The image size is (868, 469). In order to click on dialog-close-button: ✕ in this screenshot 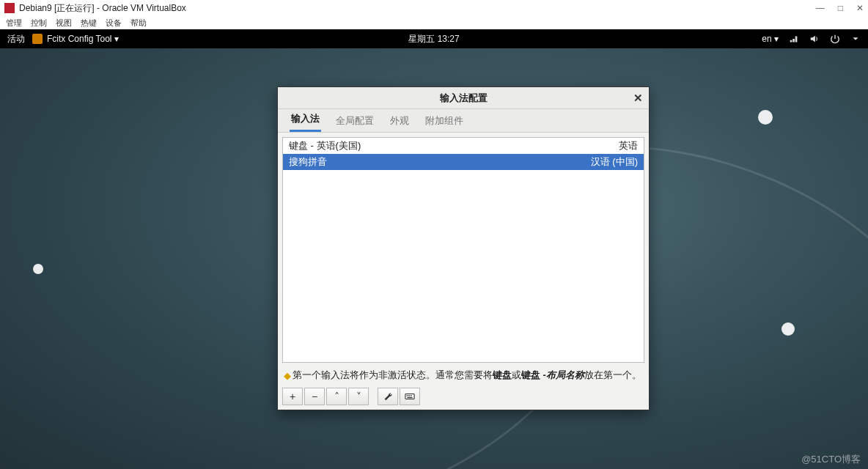, I will do `click(638, 98)`.